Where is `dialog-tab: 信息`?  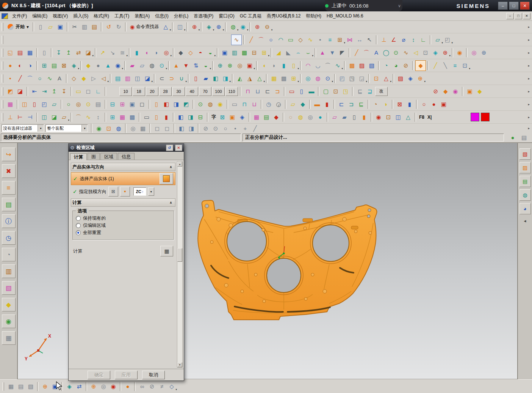
dialog-tab: 信息 is located at coordinates (126, 156).